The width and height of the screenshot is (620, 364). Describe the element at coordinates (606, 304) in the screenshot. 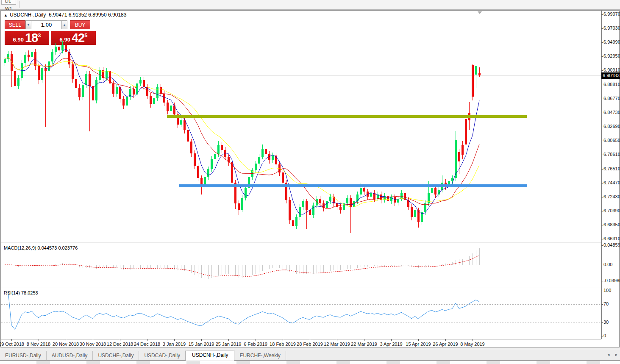

I see `rsi-axis-label: 70` at that location.